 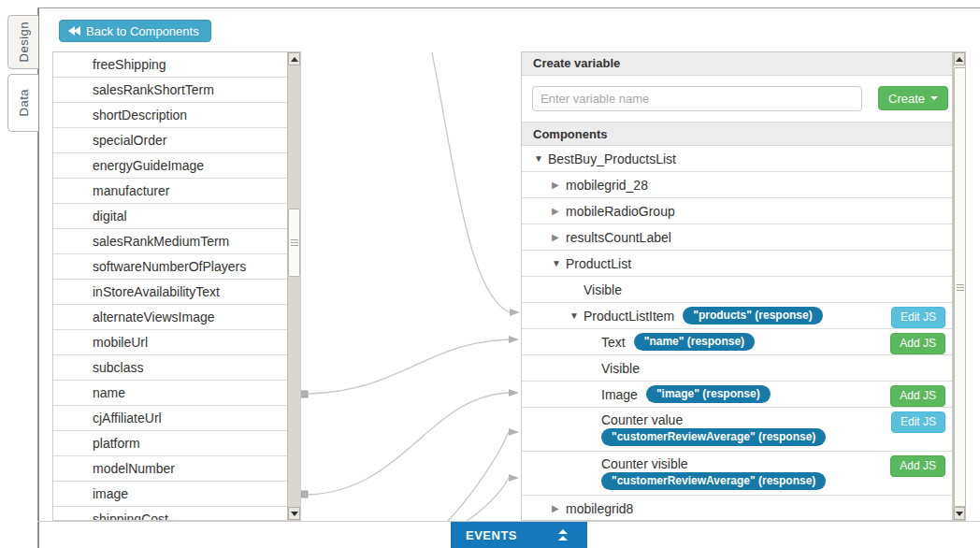 I want to click on create-variable-button: Create, so click(x=913, y=98).